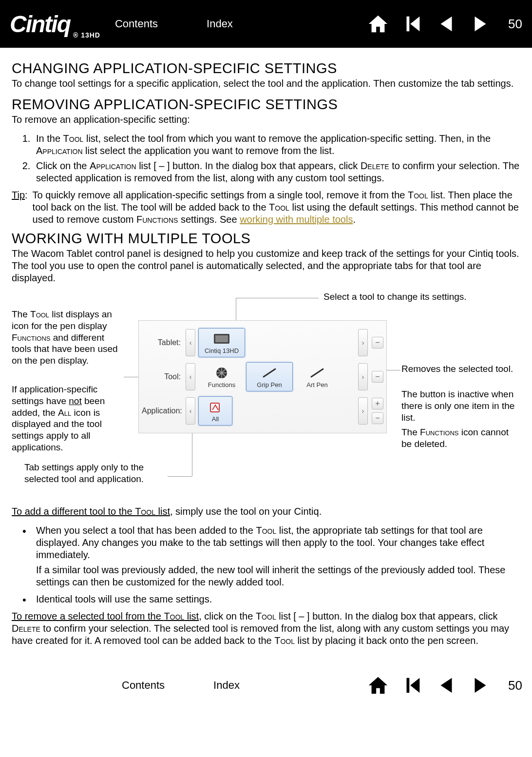 The height and width of the screenshot is (757, 532). I want to click on tool-row: Tool: ‹ Functions Grip Pen Art Pen, so click(263, 377).